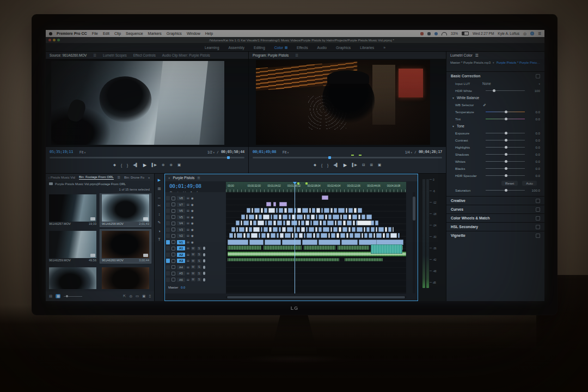 The height and width of the screenshot is (392, 588). What do you see at coordinates (336, 165) in the screenshot?
I see `step-back-icon: ◀▌` at bounding box center [336, 165].